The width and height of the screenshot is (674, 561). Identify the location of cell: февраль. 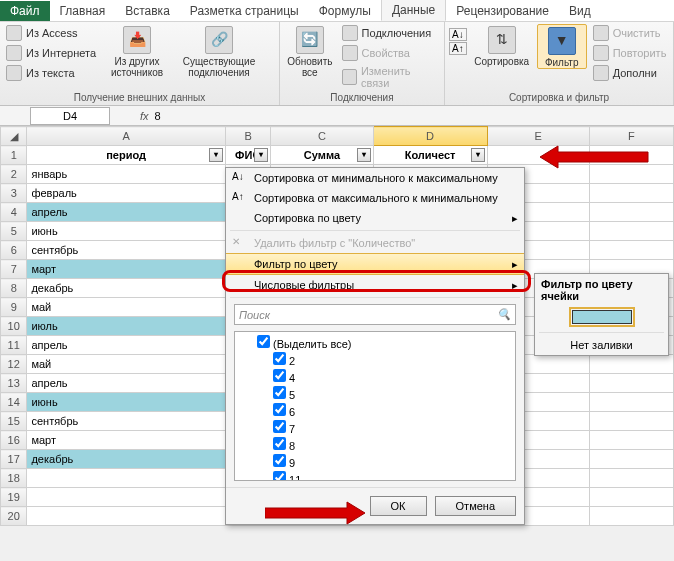
(126, 194).